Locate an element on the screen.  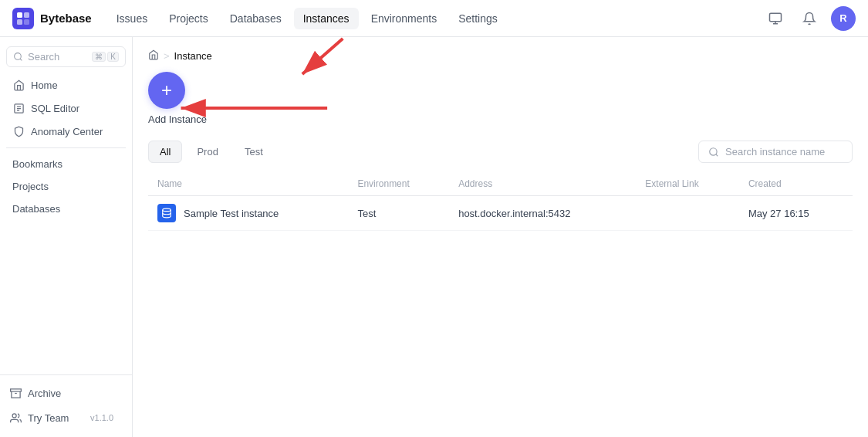
nav-instances: Instances is located at coordinates (326, 19).